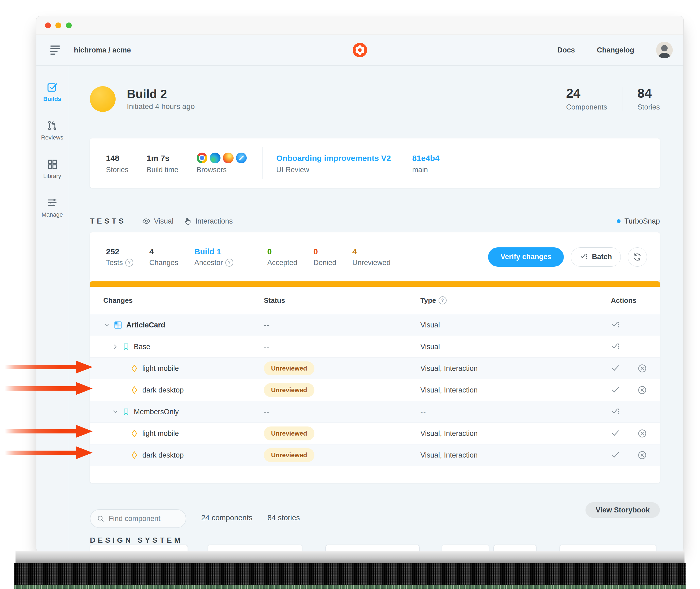 This screenshot has height=589, width=700. Describe the element at coordinates (664, 50) in the screenshot. I see `user-avatar` at that location.